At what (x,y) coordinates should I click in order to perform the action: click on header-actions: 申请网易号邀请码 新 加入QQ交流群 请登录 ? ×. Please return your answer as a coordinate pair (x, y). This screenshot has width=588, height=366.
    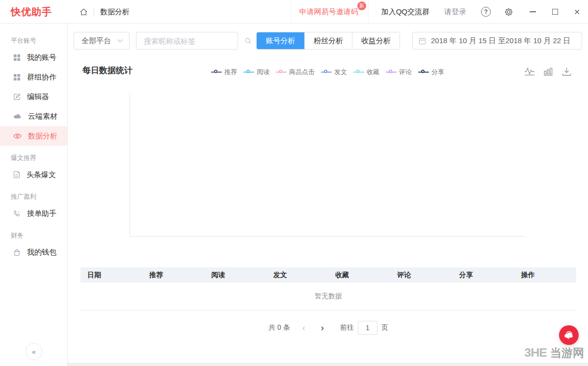
    Looking at the image, I should click on (440, 12).